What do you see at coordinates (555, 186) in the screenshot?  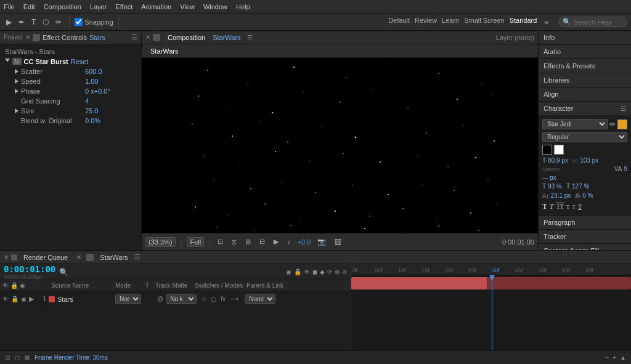 I see `vert-scale-val: 93 %` at bounding box center [555, 186].